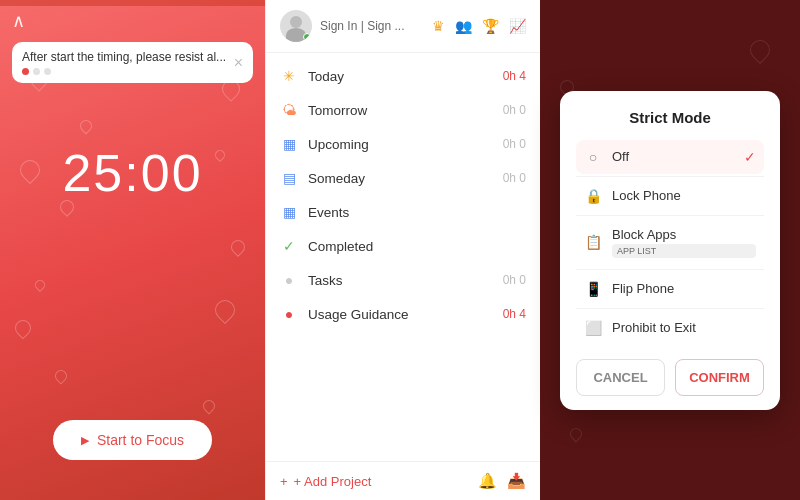 The height and width of the screenshot is (500, 800). What do you see at coordinates (593, 196) in the screenshot?
I see `lock-icon: 🔒` at bounding box center [593, 196].